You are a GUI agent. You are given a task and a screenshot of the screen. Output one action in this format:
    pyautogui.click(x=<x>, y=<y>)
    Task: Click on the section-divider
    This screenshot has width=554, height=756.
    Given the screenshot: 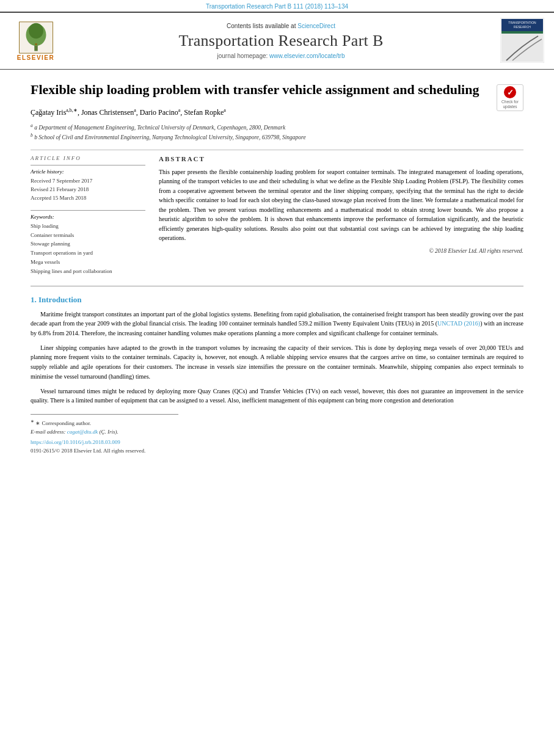 What is the action you would take?
    pyautogui.click(x=277, y=286)
    